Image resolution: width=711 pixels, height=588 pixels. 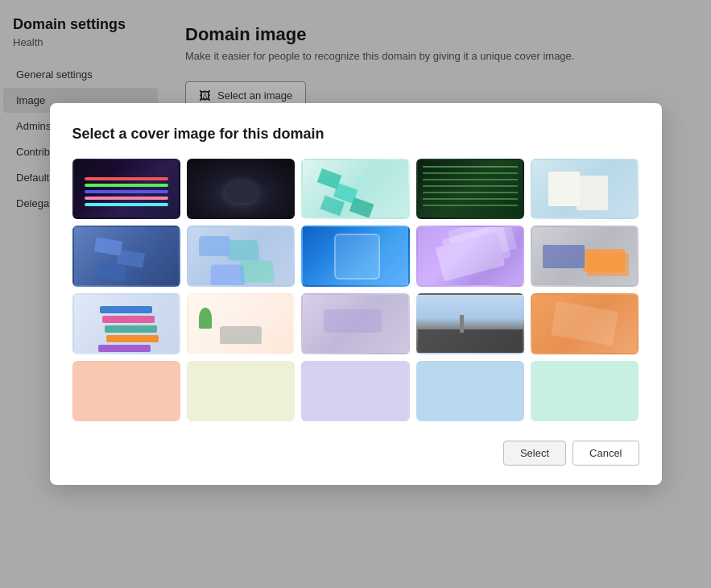 What do you see at coordinates (470, 189) in the screenshot?
I see `image-cell-spreadsheet` at bounding box center [470, 189].